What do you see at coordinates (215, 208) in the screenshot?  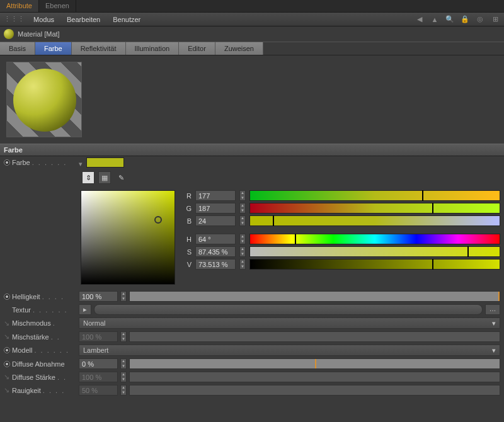 I see `input-g: 187` at bounding box center [215, 208].